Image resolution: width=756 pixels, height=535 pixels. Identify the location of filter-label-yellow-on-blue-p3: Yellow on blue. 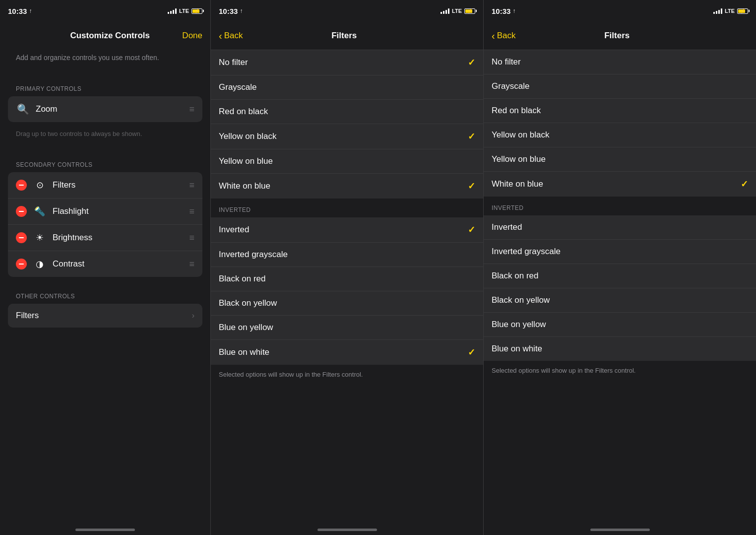
(620, 159).